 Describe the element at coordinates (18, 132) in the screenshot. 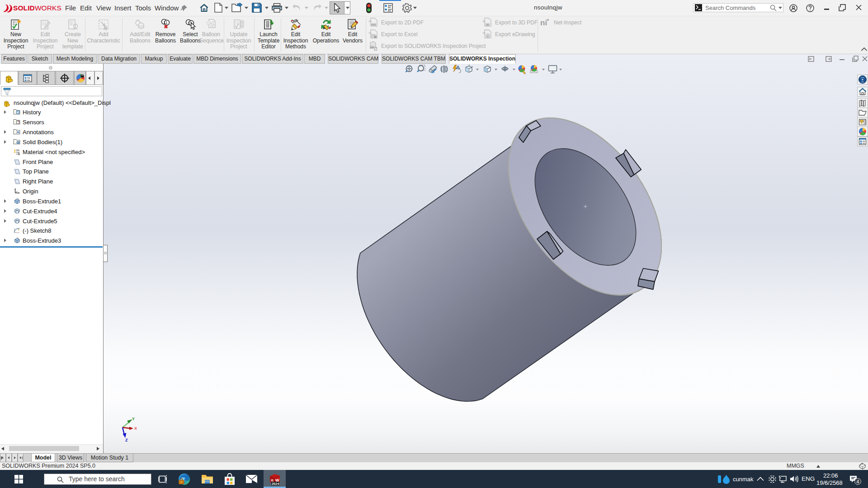

I see `svg-text: A` at that location.